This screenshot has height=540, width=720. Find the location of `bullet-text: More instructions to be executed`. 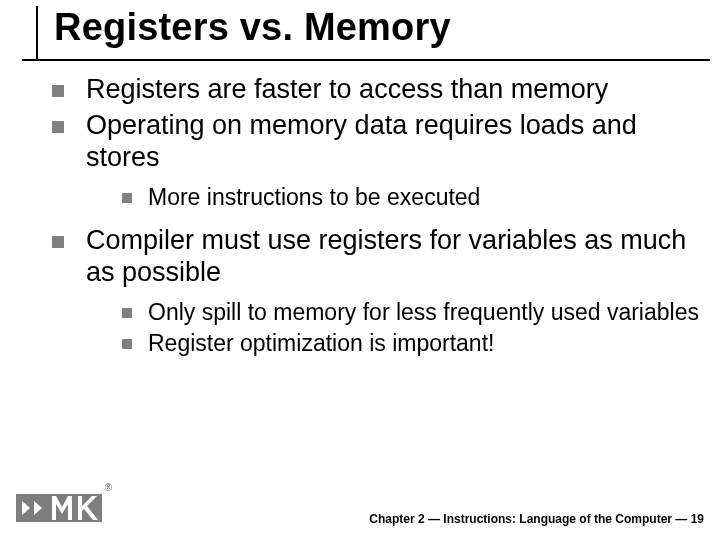

bullet-text: More instructions to be executed is located at coordinates (424, 198).